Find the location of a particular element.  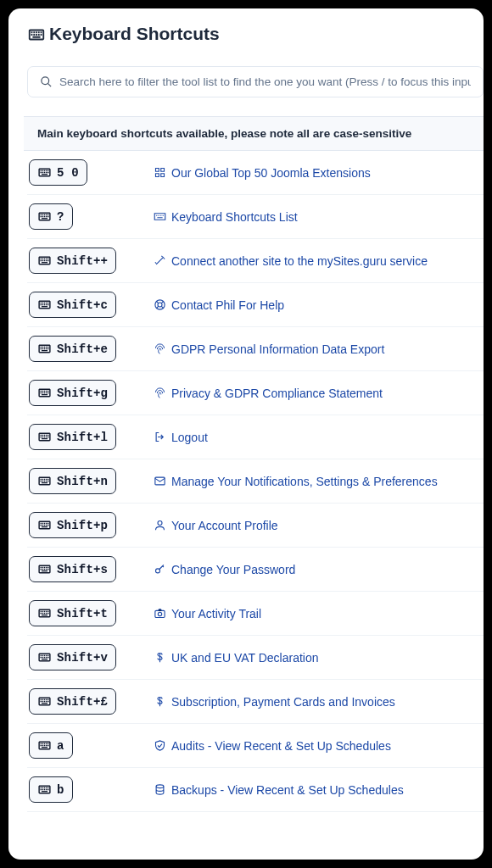

camera-icon is located at coordinates (159, 614).